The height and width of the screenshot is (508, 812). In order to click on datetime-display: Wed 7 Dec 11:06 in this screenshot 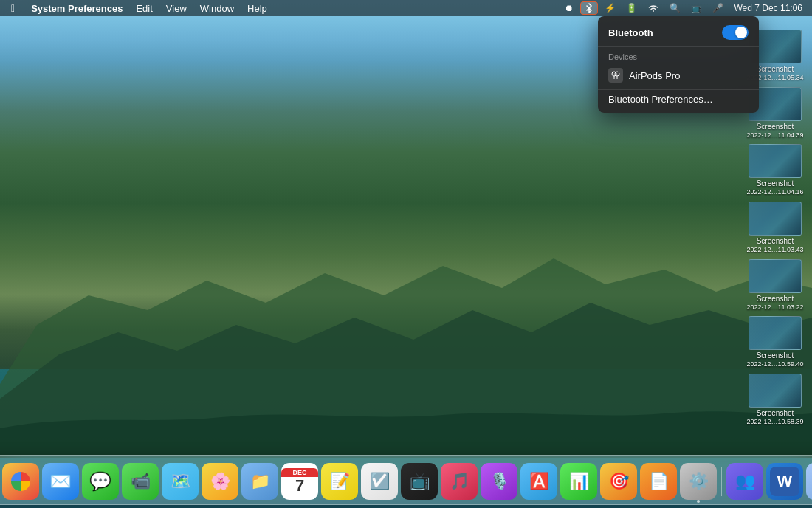, I will do `click(768, 8)`.